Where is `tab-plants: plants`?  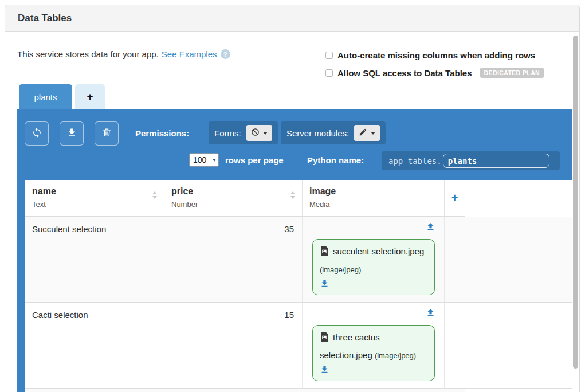 tab-plants: plants is located at coordinates (46, 97).